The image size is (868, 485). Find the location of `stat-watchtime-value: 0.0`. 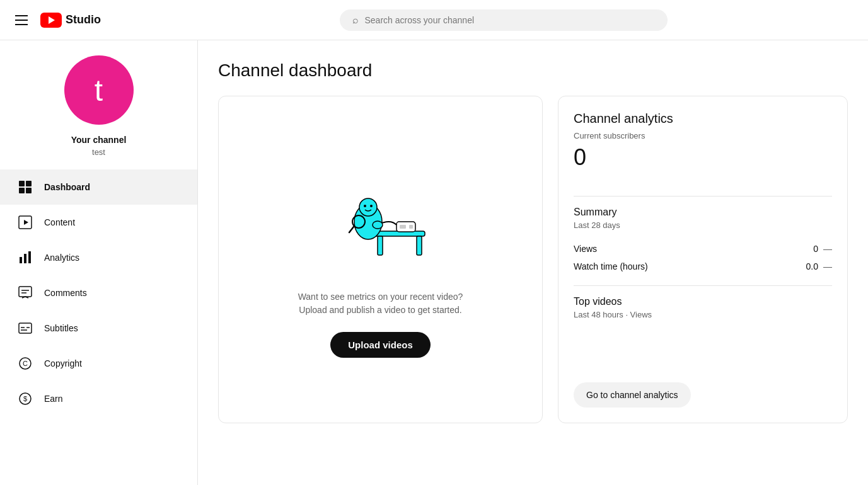

stat-watchtime-value: 0.0 is located at coordinates (812, 266).